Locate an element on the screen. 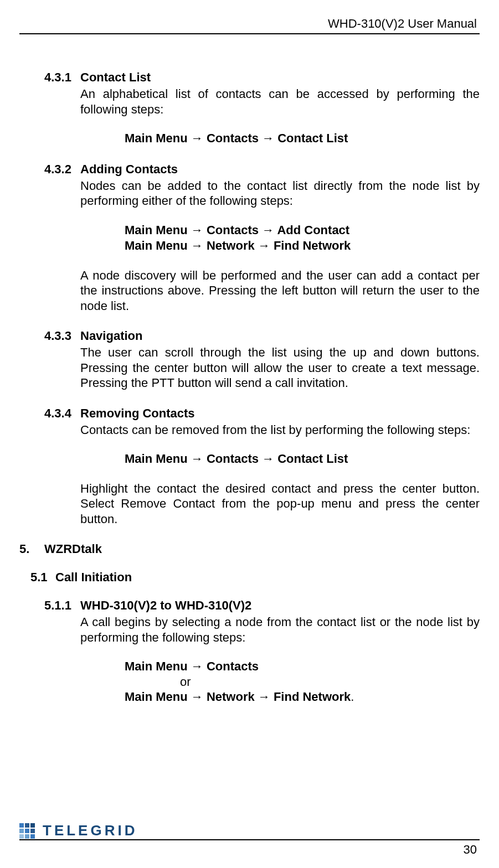 Image resolution: width=499 pixels, height=868 pixels. section-5-1: 5.1 Call Initiation is located at coordinates (249, 577).